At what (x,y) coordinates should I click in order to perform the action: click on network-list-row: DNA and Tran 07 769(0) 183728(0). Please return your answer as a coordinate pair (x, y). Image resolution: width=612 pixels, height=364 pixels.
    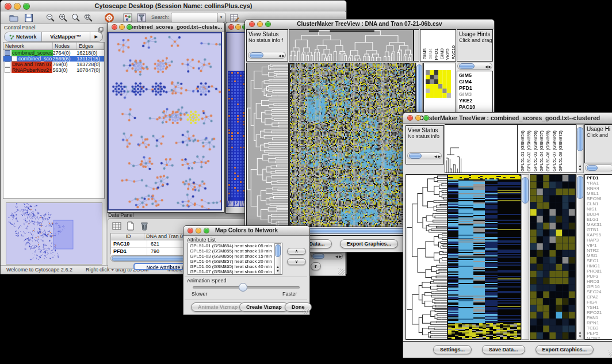
    Looking at the image, I should click on (54, 64).